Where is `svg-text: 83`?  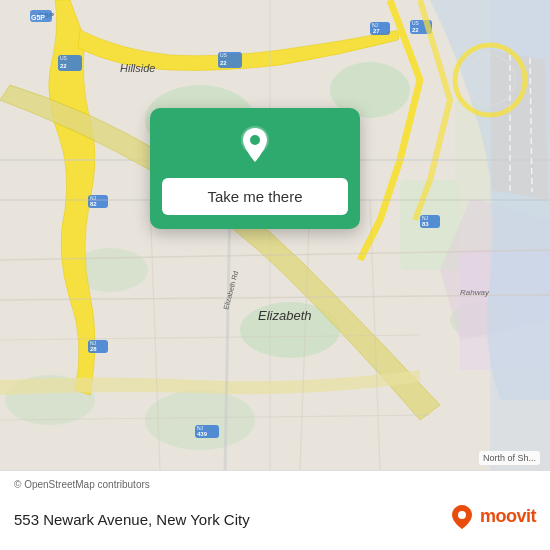 svg-text: 83 is located at coordinates (426, 224).